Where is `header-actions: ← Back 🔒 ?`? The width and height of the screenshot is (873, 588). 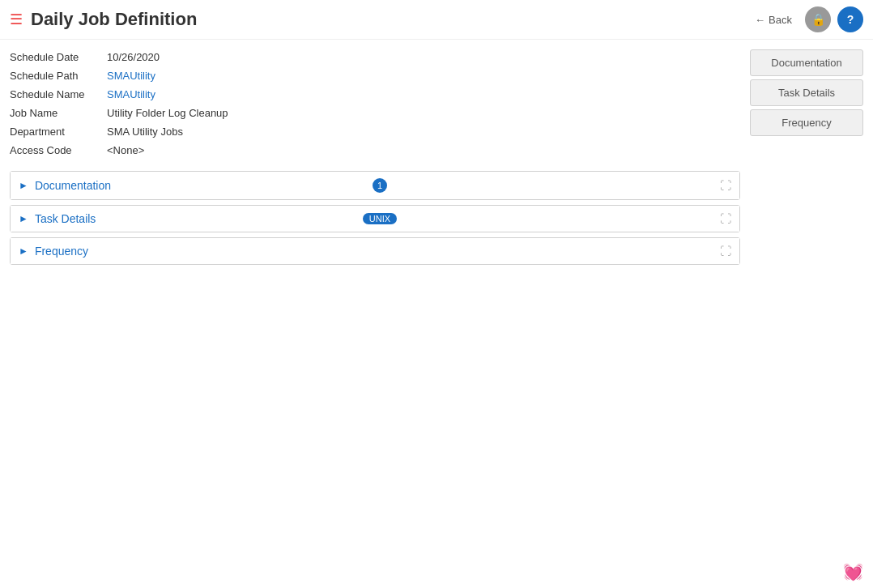 header-actions: ← Back 🔒 ? is located at coordinates (806, 19).